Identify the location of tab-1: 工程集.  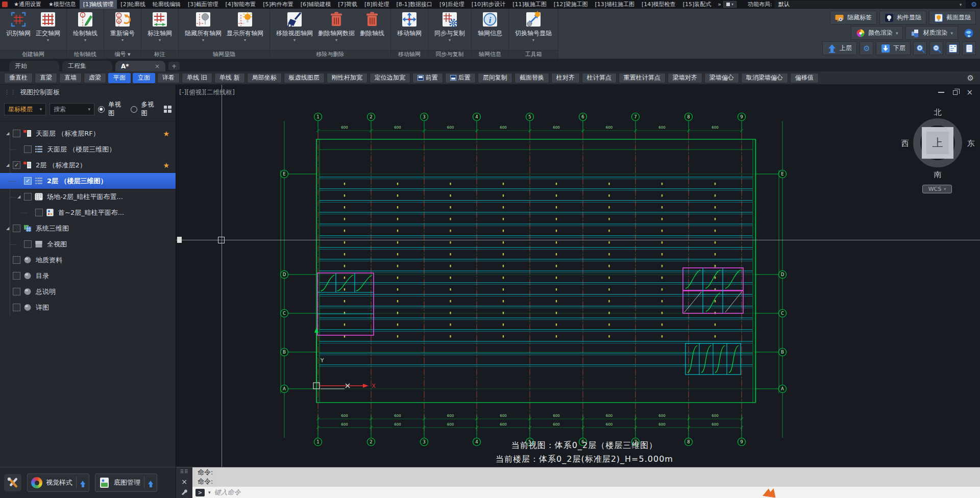
(87, 66).